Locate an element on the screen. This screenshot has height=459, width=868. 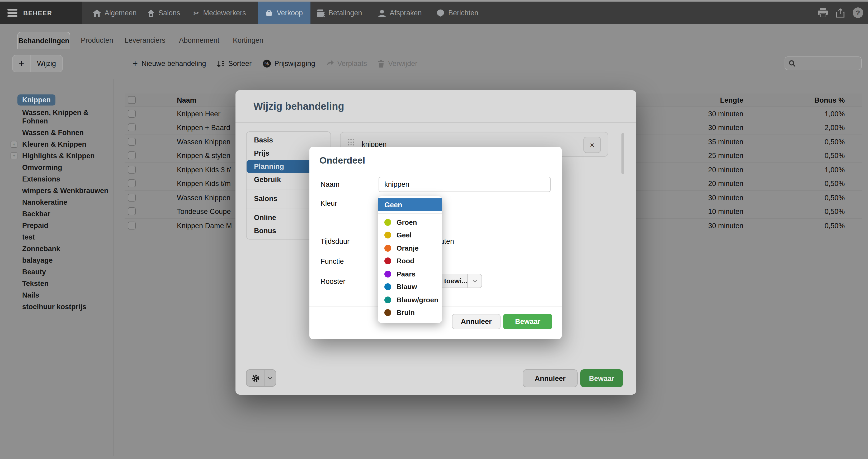
rooster-select: toewi... is located at coordinates (461, 281).